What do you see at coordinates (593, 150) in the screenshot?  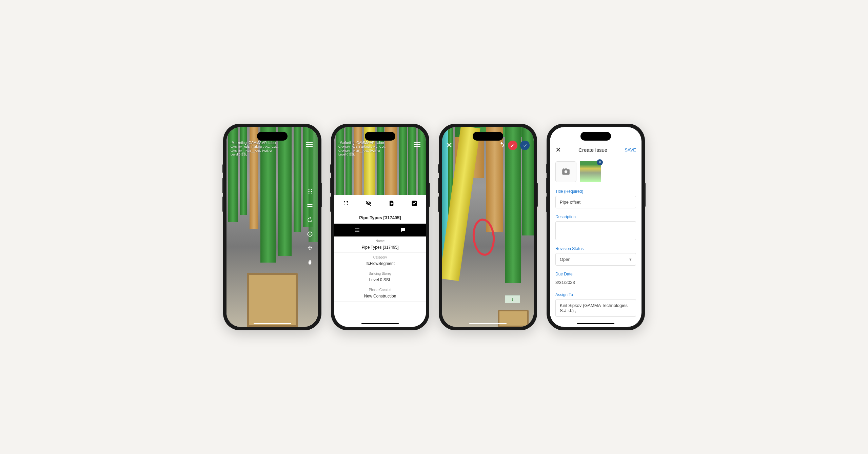 I see `page-title: Create Issue` at bounding box center [593, 150].